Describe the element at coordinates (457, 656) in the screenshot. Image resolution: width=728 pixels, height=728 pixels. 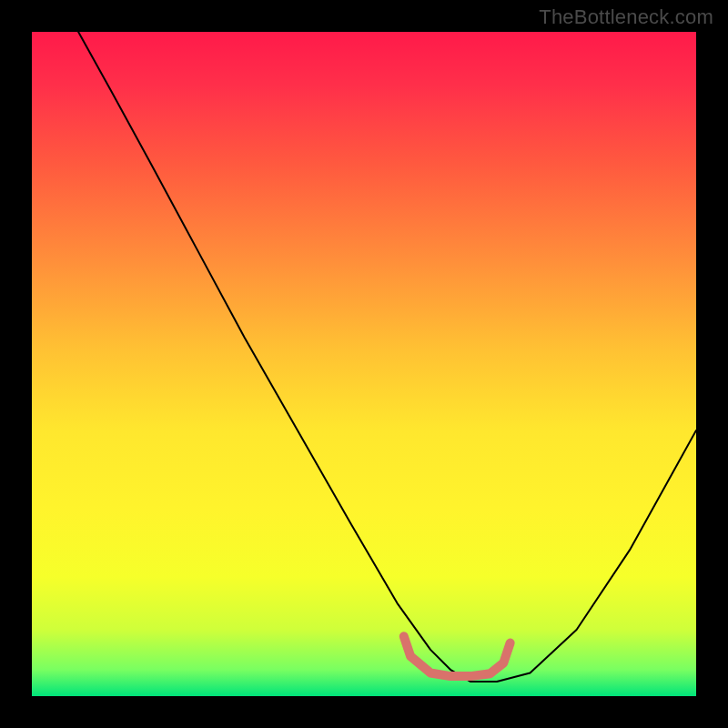
I see `optimal-range-path` at that location.